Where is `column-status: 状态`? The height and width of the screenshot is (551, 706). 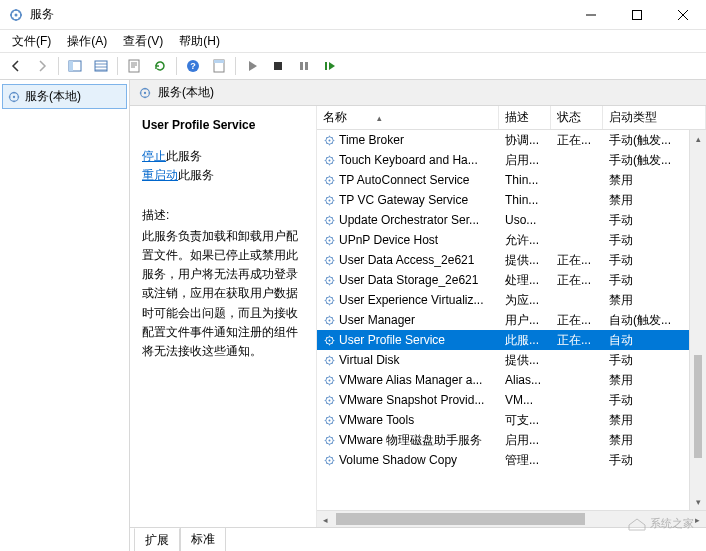 column-status: 状态 is located at coordinates (577, 118).